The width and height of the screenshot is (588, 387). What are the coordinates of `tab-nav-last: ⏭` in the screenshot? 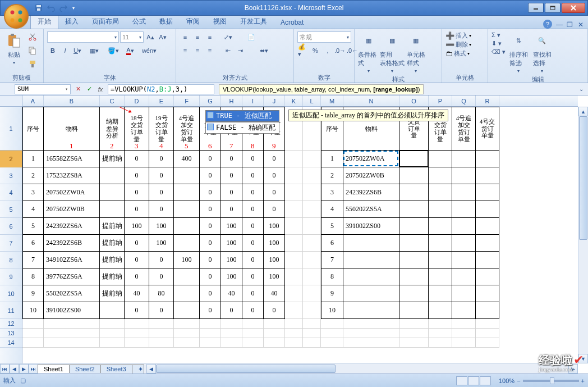 It's located at (34, 368).